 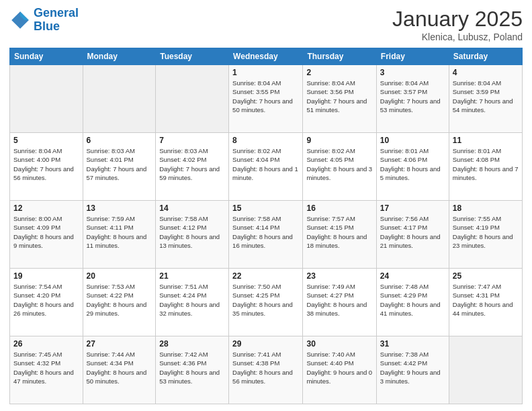 I want to click on day-cell: 6Sunrise: 8:03 AM Sunset: 4:01 PM Daylig…, so click(x=120, y=167).